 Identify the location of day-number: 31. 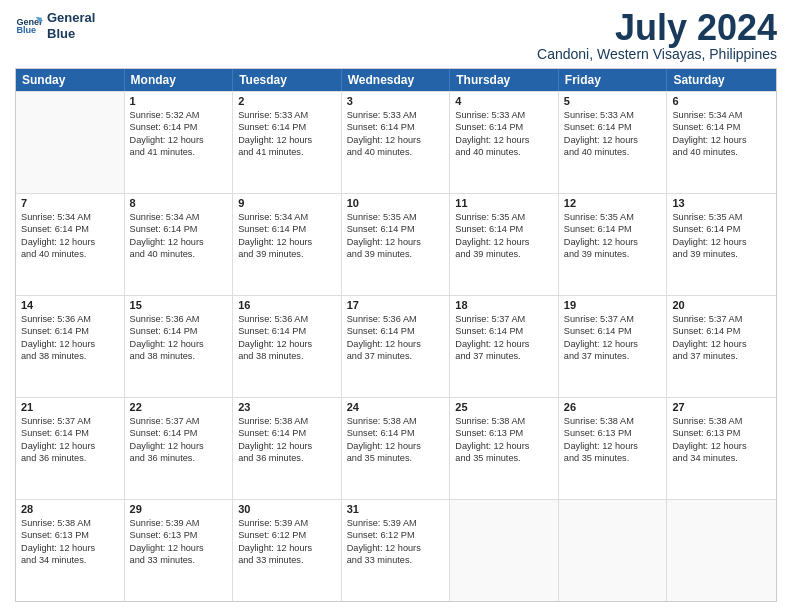
(396, 509).